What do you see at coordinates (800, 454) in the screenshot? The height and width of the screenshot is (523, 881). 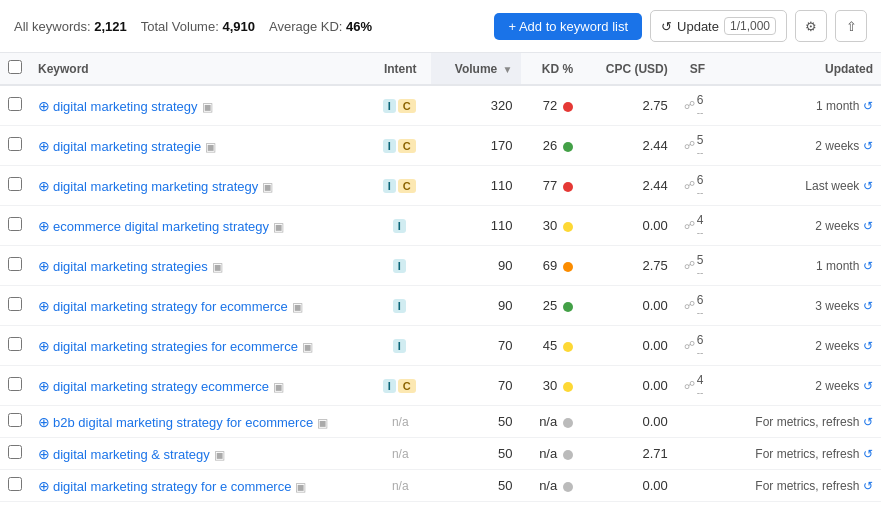 I see `updated-cell: For metrics, refresh ↺` at bounding box center [800, 454].